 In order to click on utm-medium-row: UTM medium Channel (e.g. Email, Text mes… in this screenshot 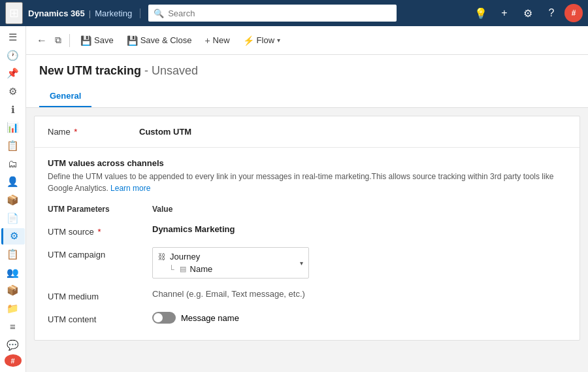, I will do `click(307, 296)`.